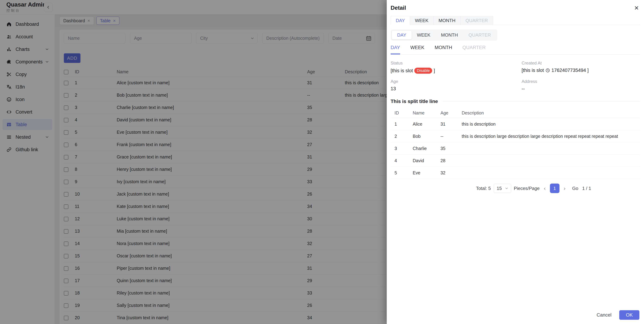 The image size is (644, 324). I want to click on status-badge: Disable, so click(423, 71).